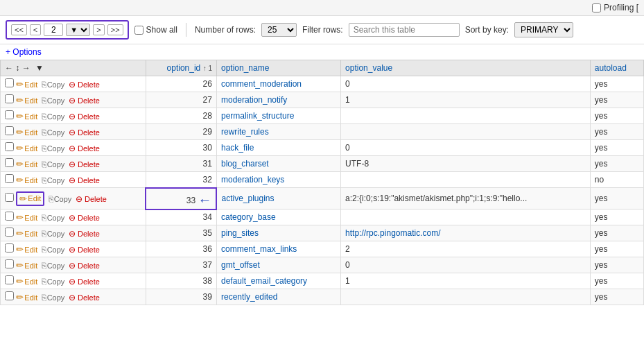 The height and width of the screenshot is (351, 644). Describe the element at coordinates (19, 30) in the screenshot. I see `first-page-button: <<` at that location.